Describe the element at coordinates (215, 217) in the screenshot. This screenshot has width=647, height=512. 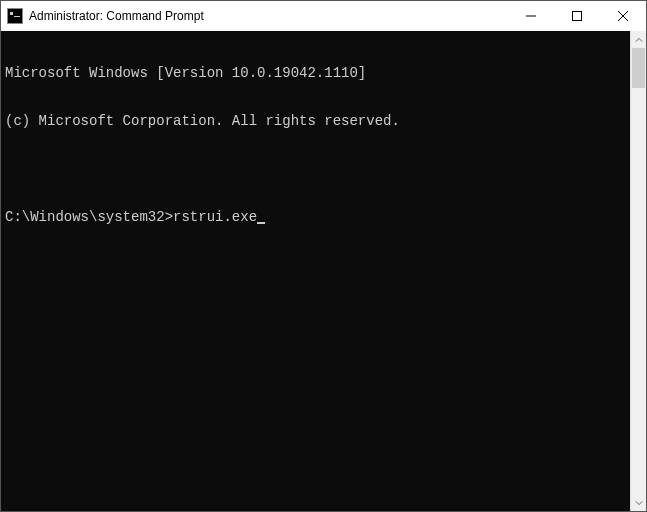
I see `command-input: rstrui.exe` at that location.